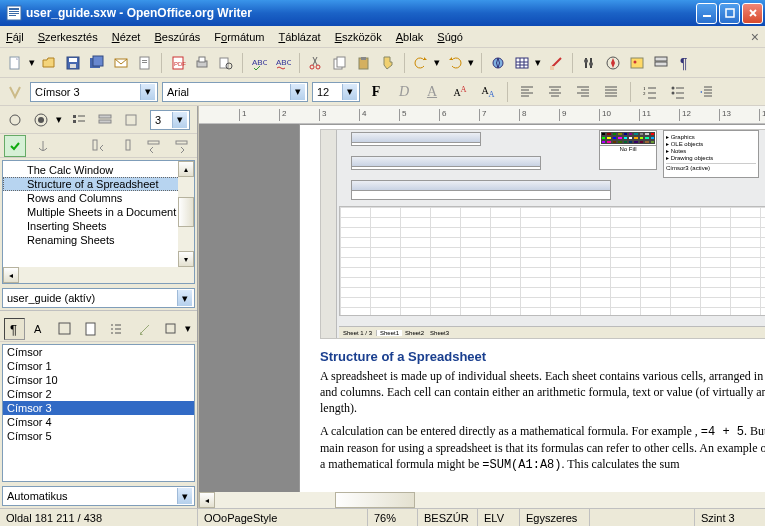 This screenshot has height=526, width=765. Describe the element at coordinates (105, 120) in the screenshot. I see `nav-drag-icon` at that location.